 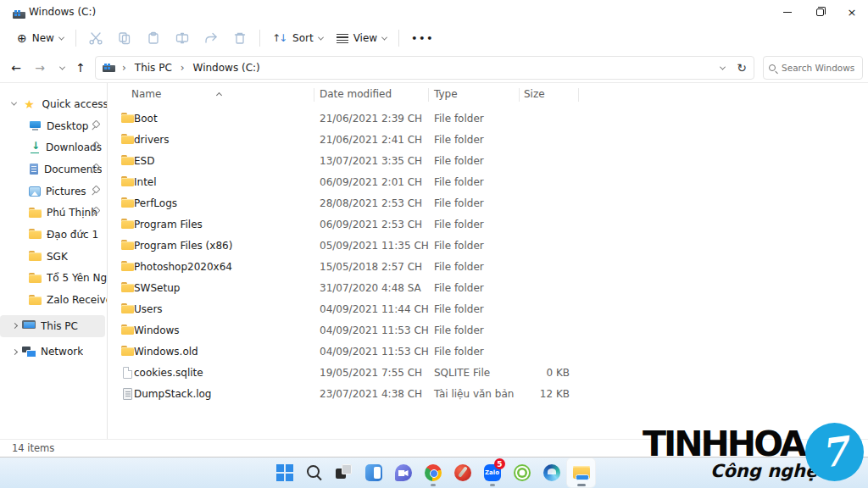 I want to click on copy-button, so click(x=125, y=38).